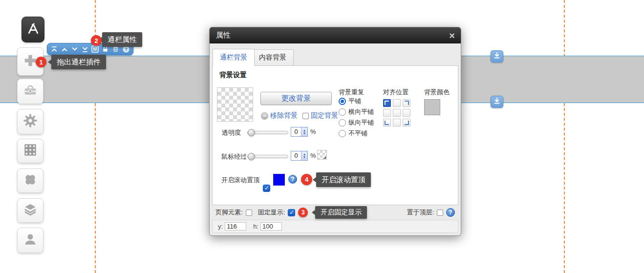 This screenshot has height=273, width=644. I want to click on remove-background-link: 移除背景, so click(284, 116).